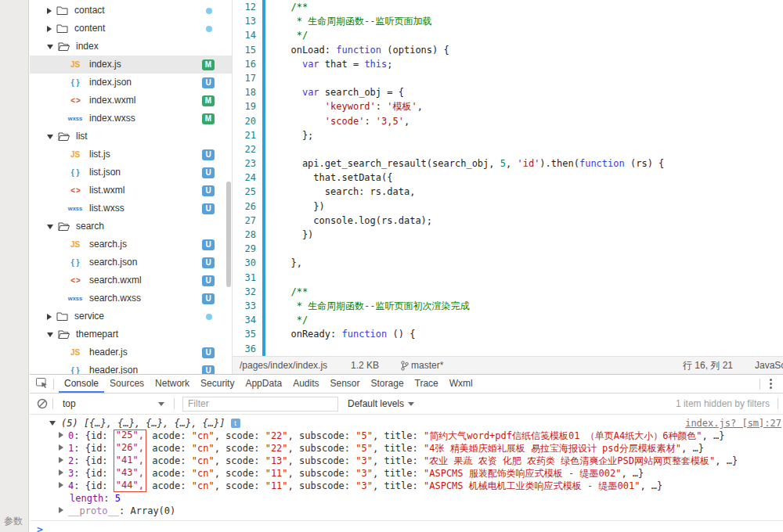  What do you see at coordinates (131, 191) in the screenshot?
I see `tree-file-list.wxml: < >list.wxmlU` at bounding box center [131, 191].